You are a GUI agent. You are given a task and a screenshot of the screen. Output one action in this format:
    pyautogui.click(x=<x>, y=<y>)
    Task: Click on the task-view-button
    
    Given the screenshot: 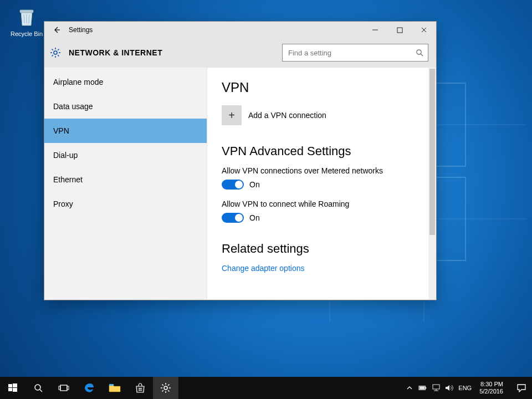 What is the action you would take?
    pyautogui.click(x=64, y=388)
    